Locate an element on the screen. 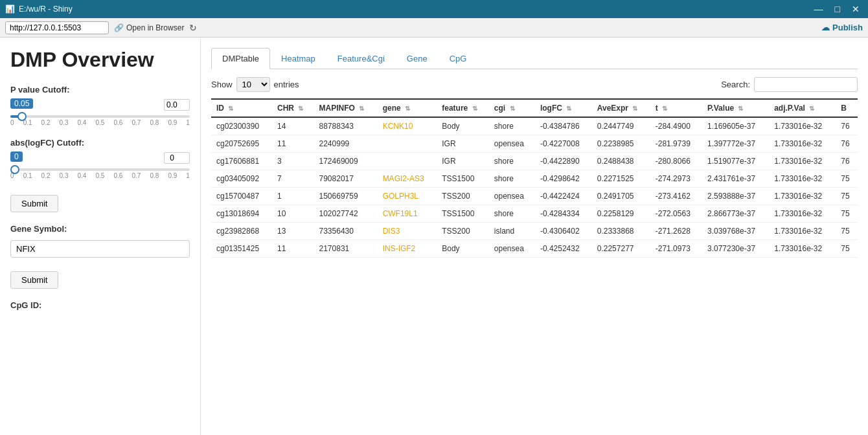  col-pvalue: P.Value ⇅ is located at coordinates (736, 108).